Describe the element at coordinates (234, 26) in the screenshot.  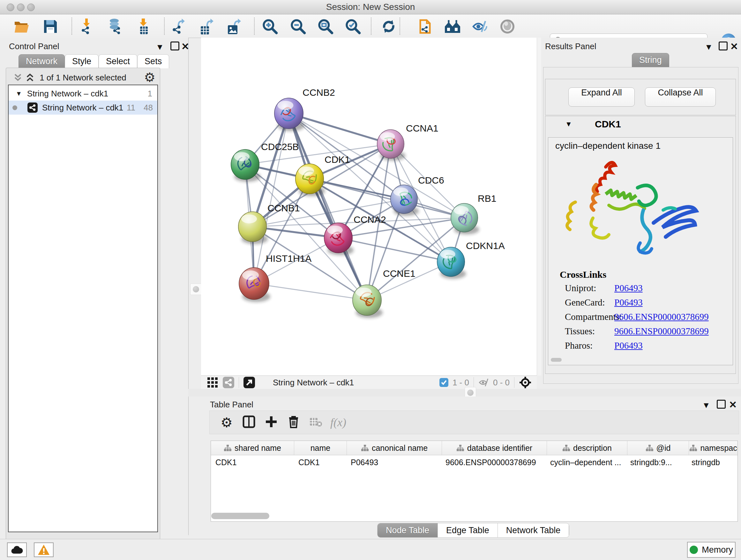
I see `export-image-icon` at that location.